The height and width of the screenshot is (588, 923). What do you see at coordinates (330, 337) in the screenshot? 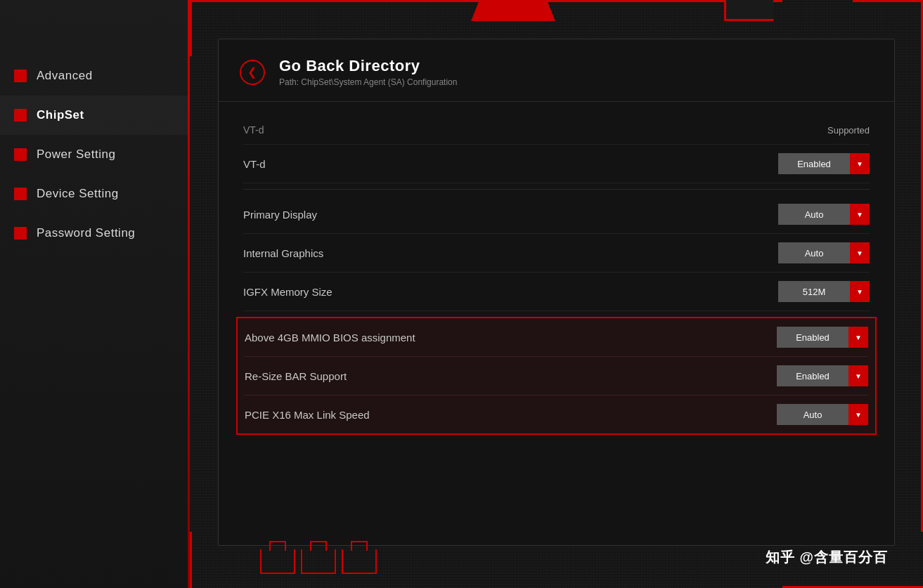
I see `above-4gb-label: Above 4GB MMIO BIOS assignment` at bounding box center [330, 337].